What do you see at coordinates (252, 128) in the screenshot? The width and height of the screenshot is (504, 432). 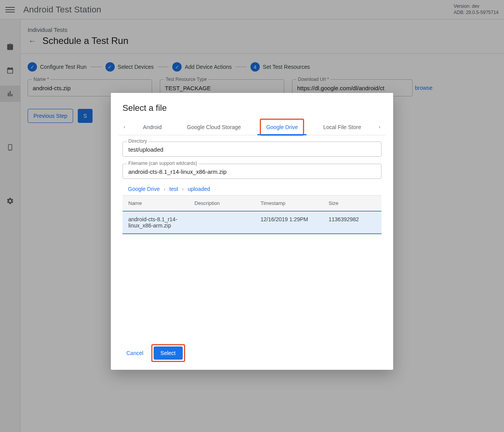 I see `tabs-row: Android Google Cloud Storage Google Driv…` at bounding box center [252, 128].